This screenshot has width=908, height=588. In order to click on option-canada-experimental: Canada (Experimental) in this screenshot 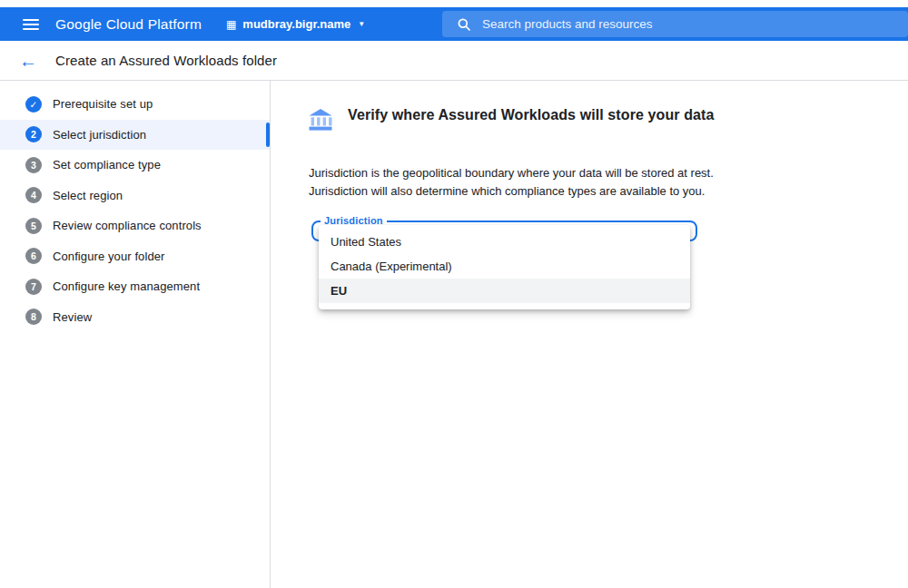, I will do `click(505, 267)`.